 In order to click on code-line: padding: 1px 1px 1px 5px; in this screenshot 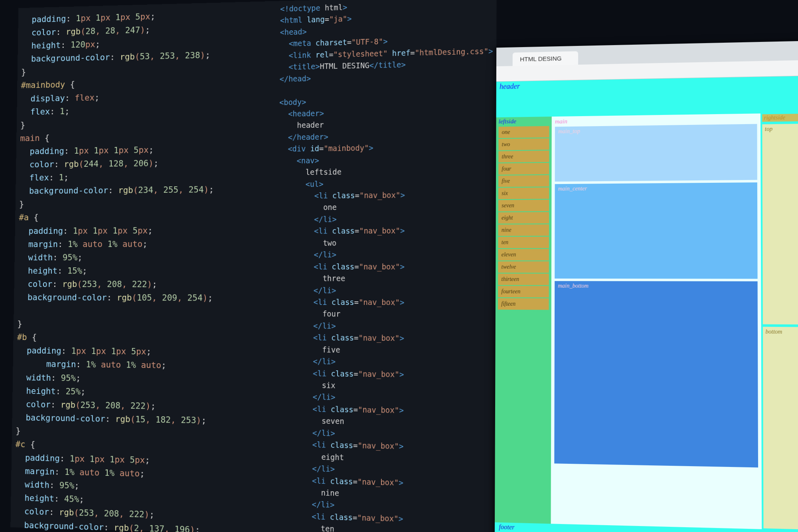, I will do `click(144, 230)`.